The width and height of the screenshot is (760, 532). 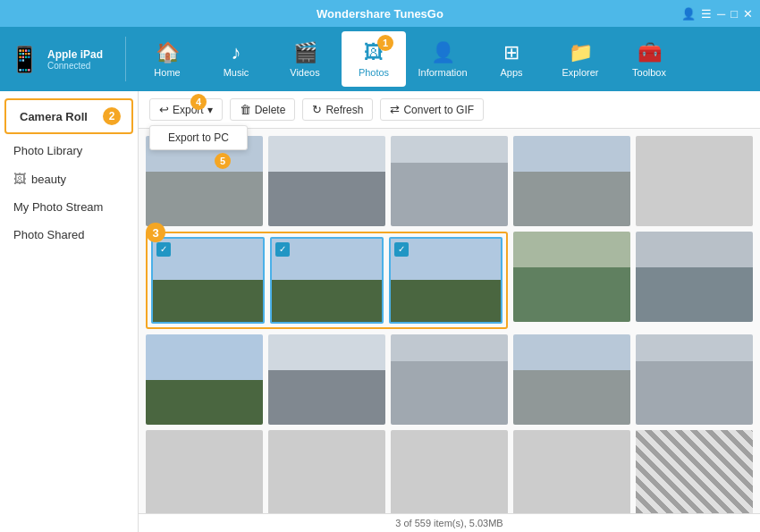 I want to click on nav-label-apps: Apps, so click(x=511, y=72).